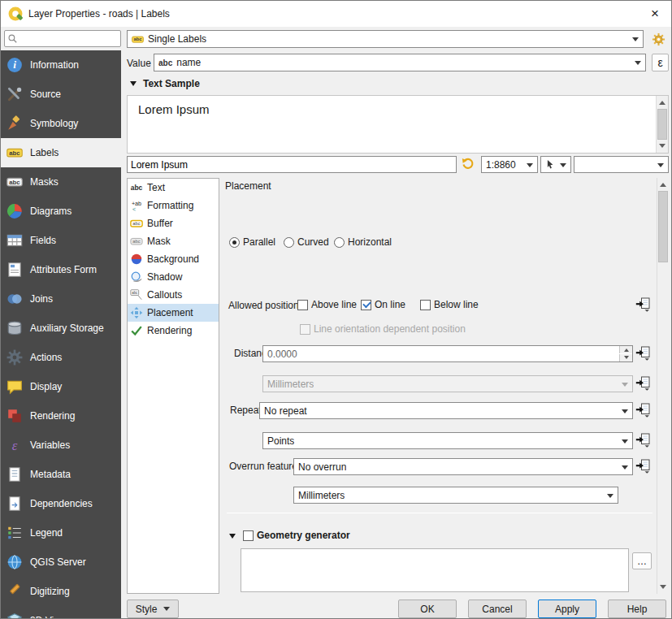 The width and height of the screenshot is (672, 619). I want to click on label-tab-text: abcText, so click(173, 188).